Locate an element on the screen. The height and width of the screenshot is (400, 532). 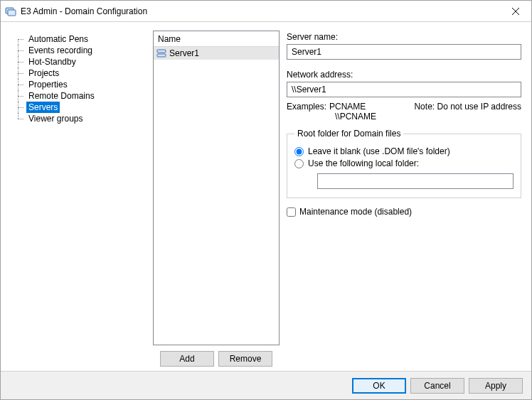
tree-item-label: Remote Domains is located at coordinates (61, 96).